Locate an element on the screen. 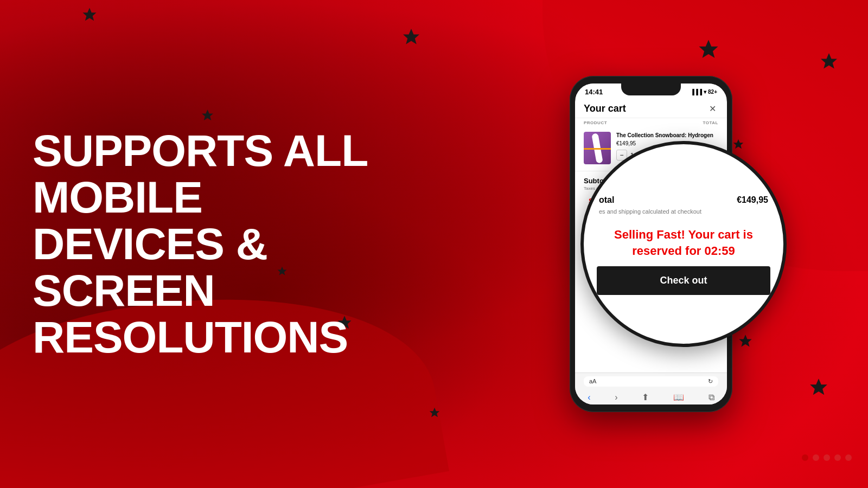 The width and height of the screenshot is (868, 488). magnify-total-amount: €149,95 is located at coordinates (752, 200).